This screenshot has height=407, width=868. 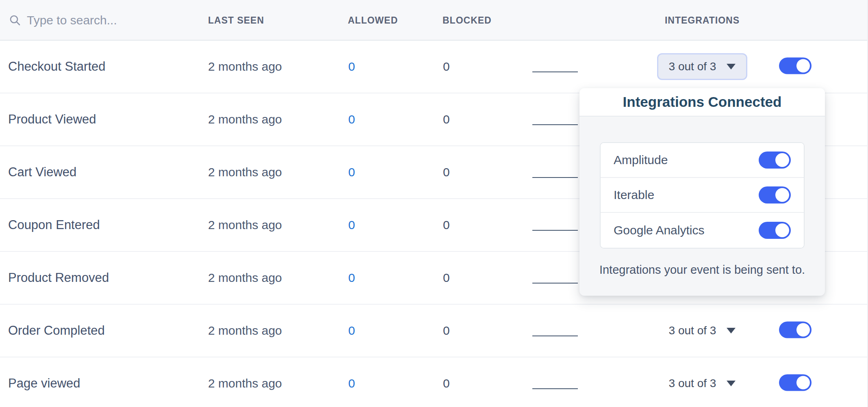 What do you see at coordinates (702, 192) in the screenshot?
I see `integrations-popover: Integrations Connected Amplitude Iterabl…` at bounding box center [702, 192].